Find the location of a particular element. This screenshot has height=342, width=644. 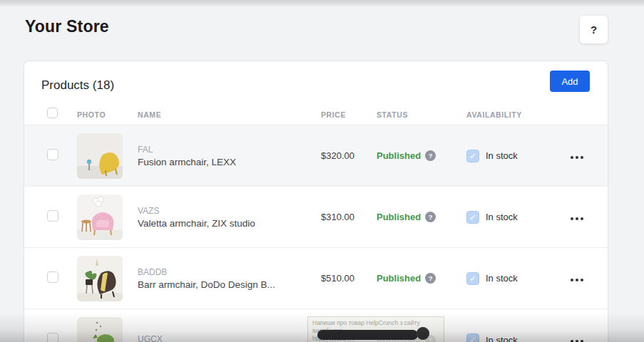

select-all-checkbox is located at coordinates (53, 113).